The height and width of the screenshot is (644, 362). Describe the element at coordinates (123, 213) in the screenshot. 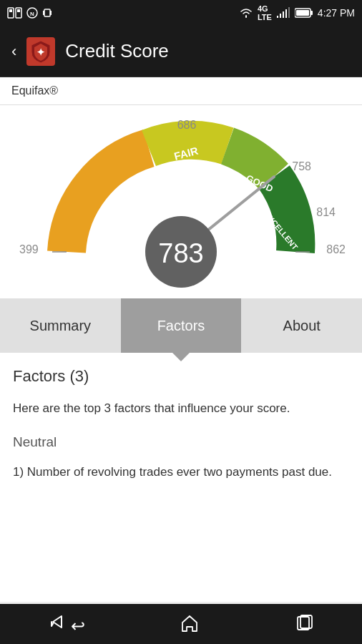

I see `svg-text: WEAK` at that location.